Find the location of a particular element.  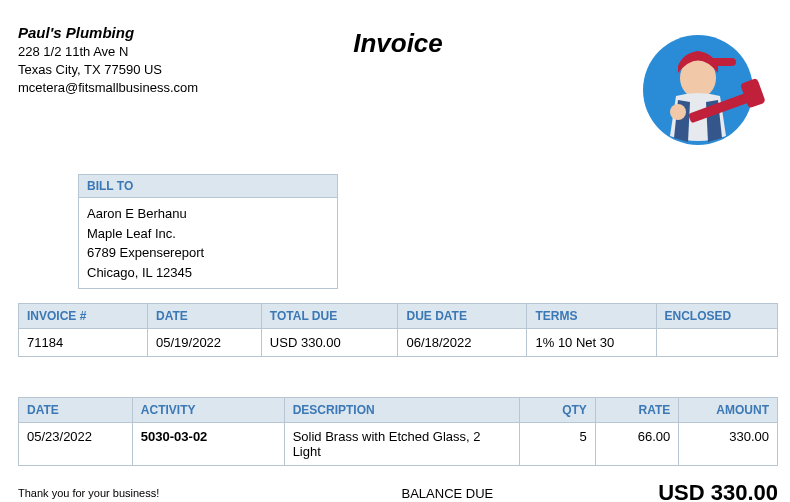

table-row: 05/23/2022 5030-03-02 Solid Brass with E… is located at coordinates (398, 444).